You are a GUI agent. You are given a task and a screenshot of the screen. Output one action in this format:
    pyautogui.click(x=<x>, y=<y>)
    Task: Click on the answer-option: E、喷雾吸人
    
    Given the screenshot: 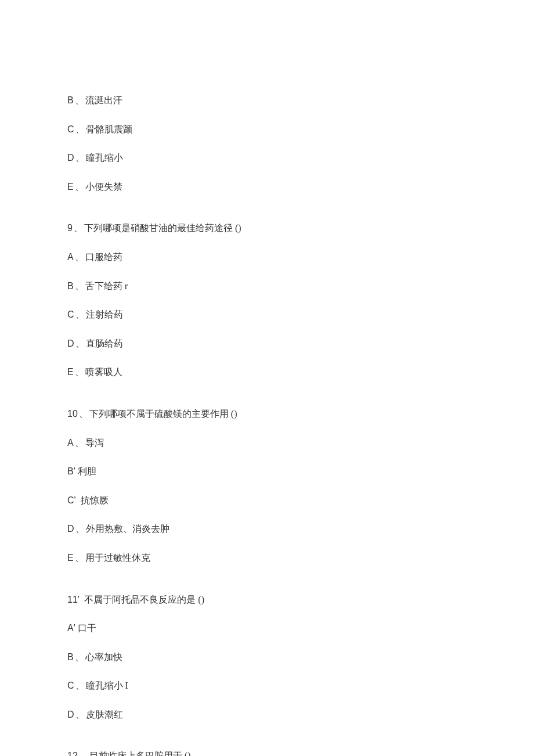 What is the action you would take?
    pyautogui.click(x=267, y=372)
    